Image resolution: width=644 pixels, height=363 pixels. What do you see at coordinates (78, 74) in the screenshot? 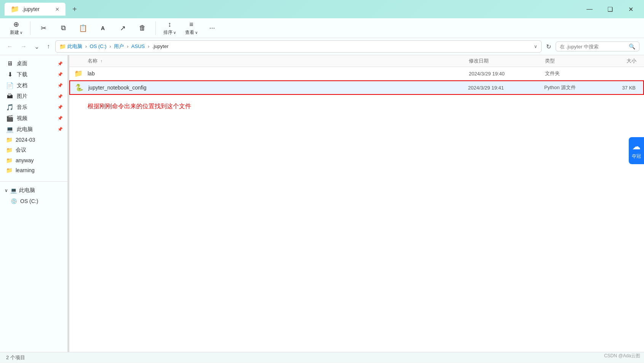
I see `file-icon-lab: 📁` at bounding box center [78, 74].